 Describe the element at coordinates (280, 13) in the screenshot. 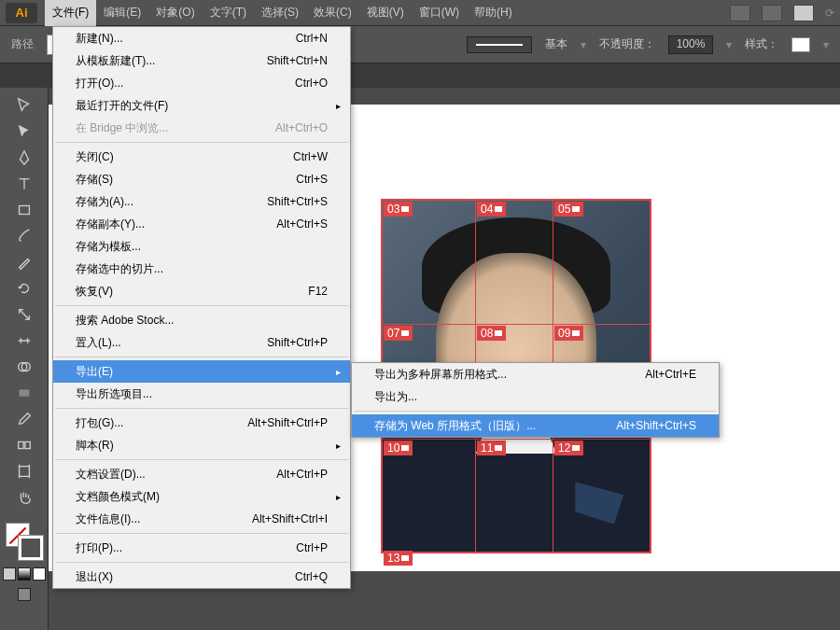

I see `menu-select: 选择(S)` at that location.